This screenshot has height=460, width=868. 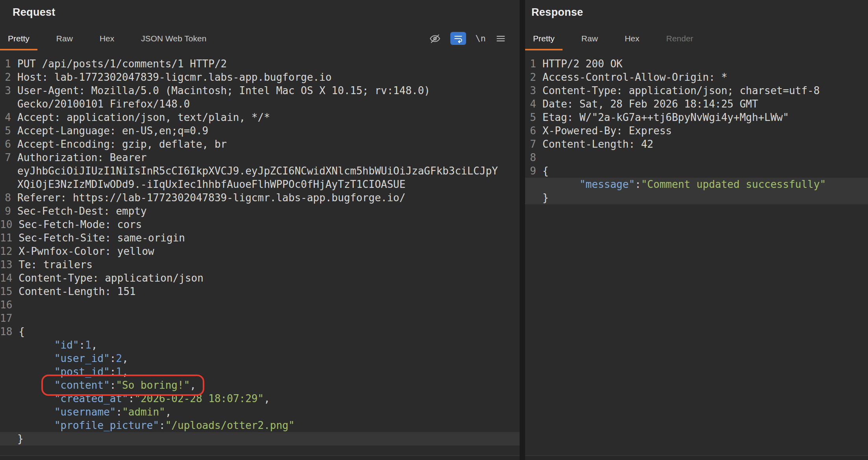 What do you see at coordinates (481, 39) in the screenshot?
I see `show-newlines-toggle: \n` at bounding box center [481, 39].